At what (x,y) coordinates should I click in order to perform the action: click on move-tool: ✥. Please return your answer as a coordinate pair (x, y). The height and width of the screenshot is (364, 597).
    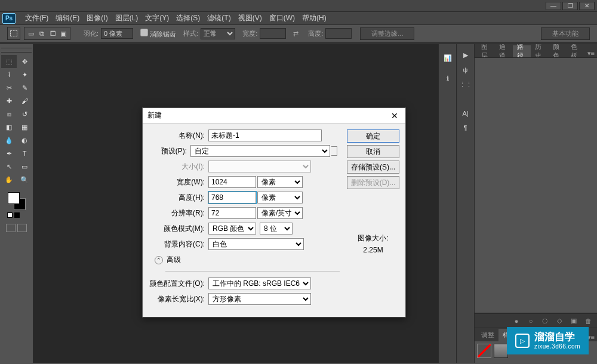
    Looking at the image, I should click on (24, 61).